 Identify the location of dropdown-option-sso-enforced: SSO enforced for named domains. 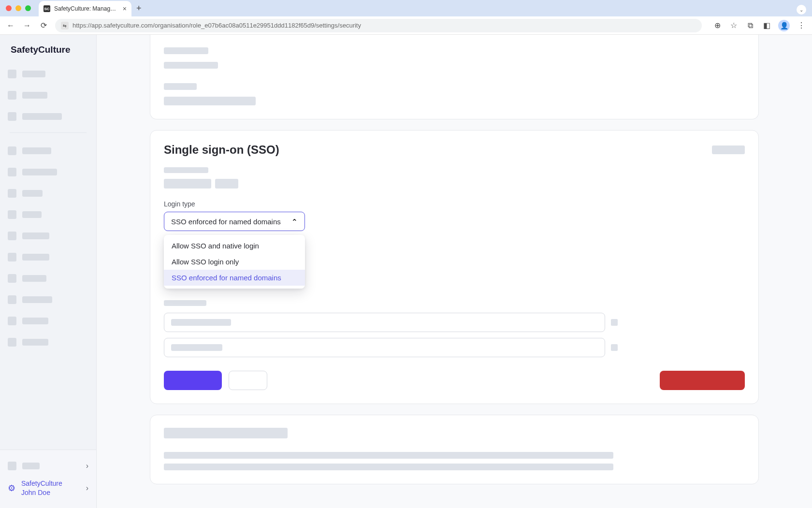
(234, 277).